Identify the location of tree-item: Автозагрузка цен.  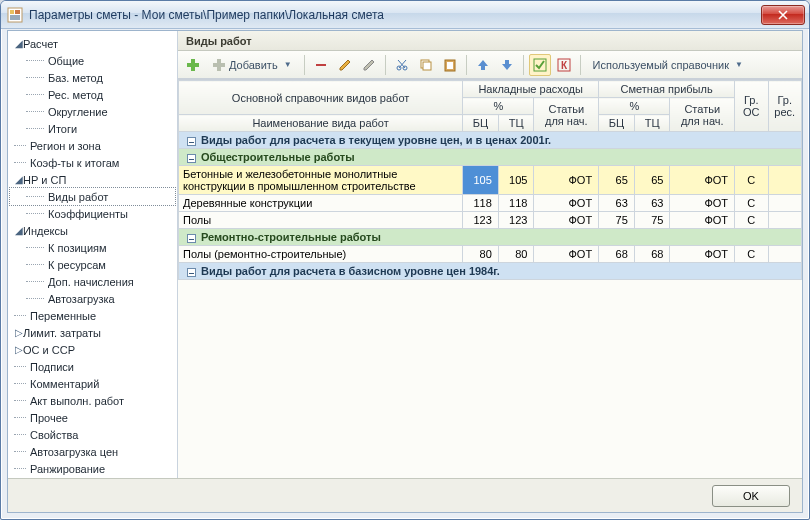
(92, 452).